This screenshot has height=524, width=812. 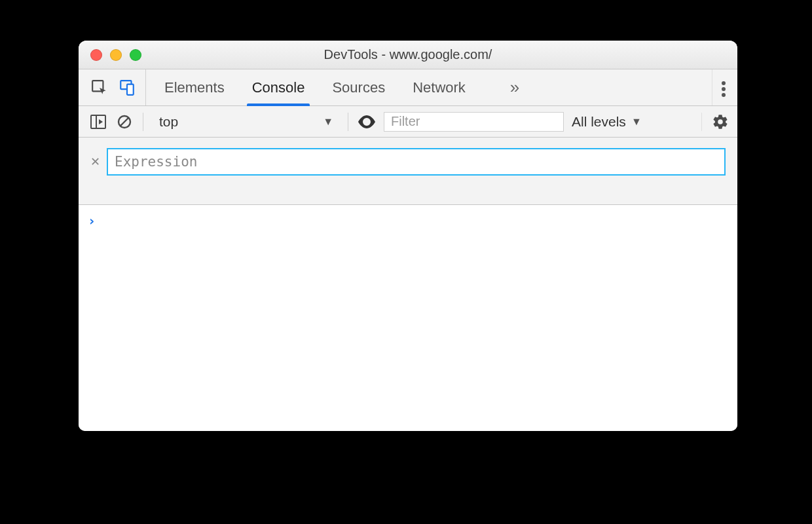 What do you see at coordinates (98, 122) in the screenshot?
I see `toggle-sidebar-icon` at bounding box center [98, 122].